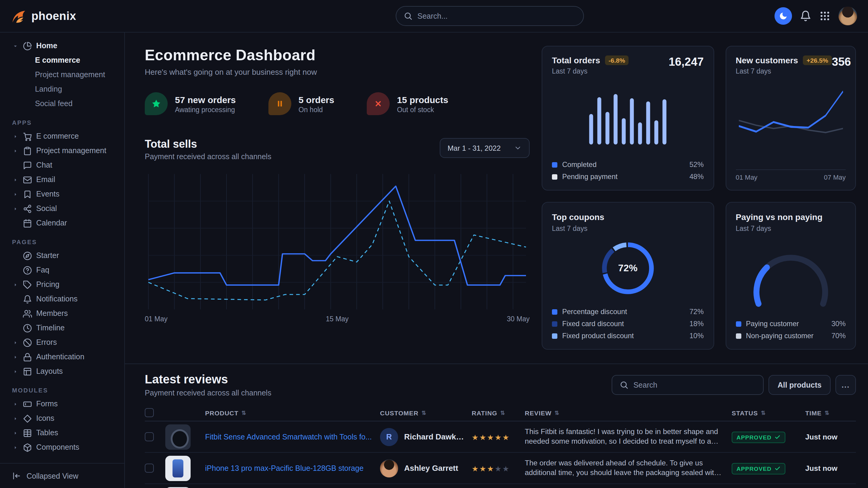  I want to click on sidebar-item: Layouts, so click(62, 371).